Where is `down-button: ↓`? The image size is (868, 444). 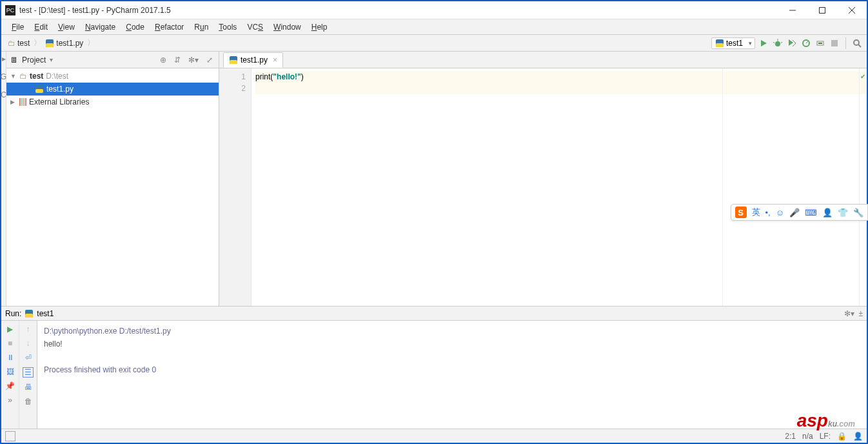
down-button: ↓ is located at coordinates (28, 343).